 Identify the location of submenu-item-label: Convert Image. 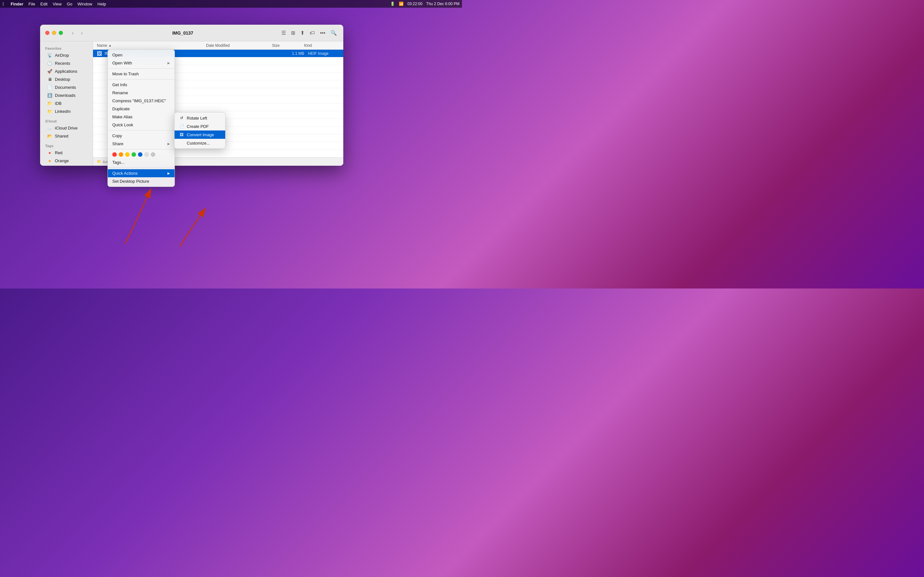
(200, 135).